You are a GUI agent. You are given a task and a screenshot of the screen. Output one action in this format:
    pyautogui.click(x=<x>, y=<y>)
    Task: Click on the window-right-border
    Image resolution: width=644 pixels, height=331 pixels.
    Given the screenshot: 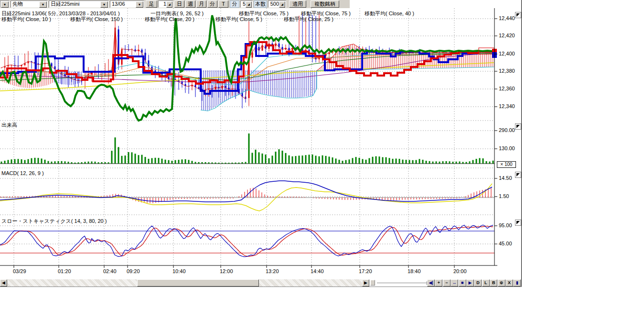 What is the action you would take?
    pyautogui.click(x=522, y=143)
    